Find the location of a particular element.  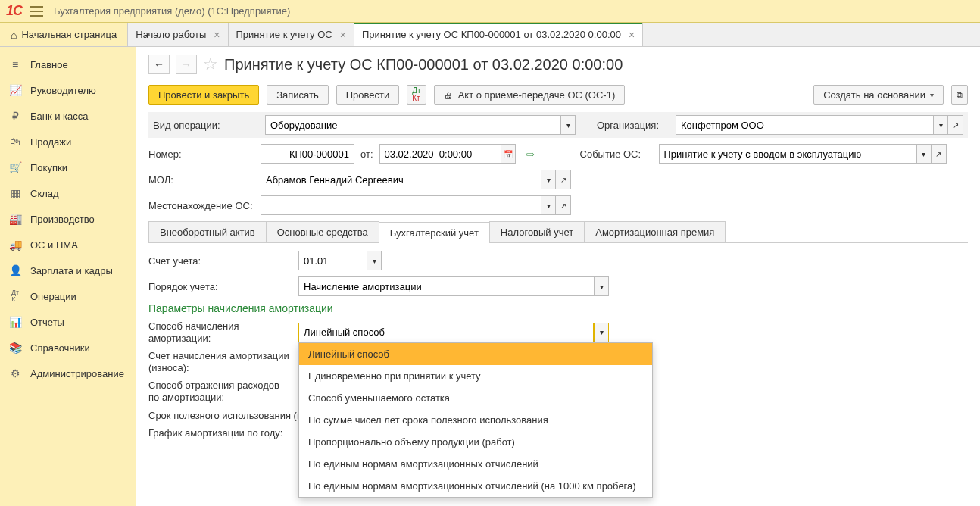

sidebar-label: Продажи is located at coordinates (51, 142).